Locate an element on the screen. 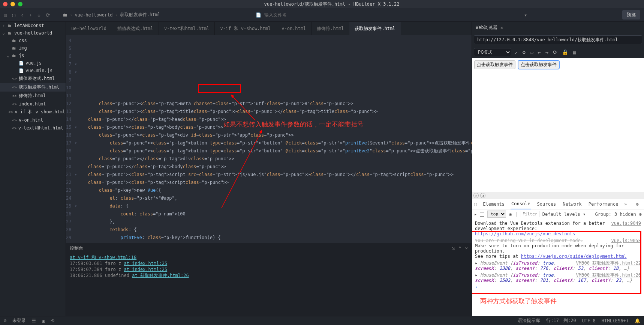  context-select: top is located at coordinates (497, 214).